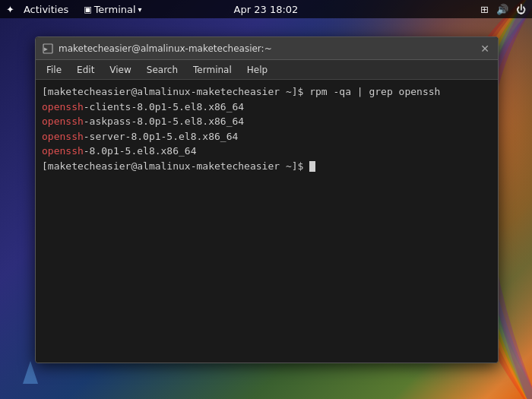  What do you see at coordinates (166, 49) in the screenshot?
I see `terminal-window-title: maketecheasier@almalinux-maketecheasier:…` at bounding box center [166, 49].